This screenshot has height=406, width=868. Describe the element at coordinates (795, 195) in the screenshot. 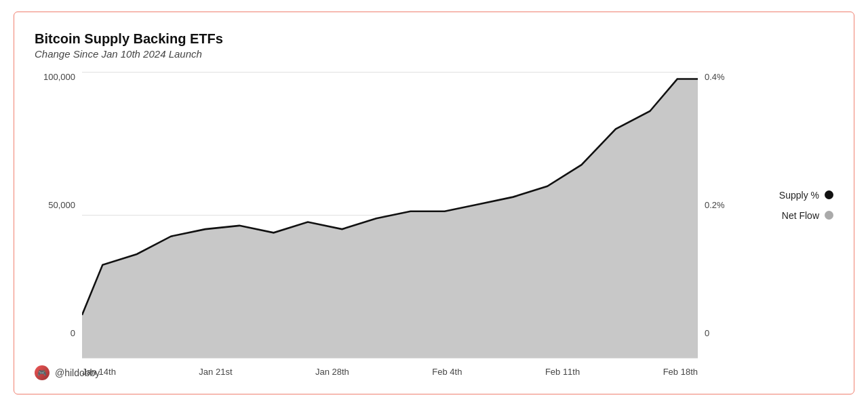

I see `legend-supply: Supply %` at that location.